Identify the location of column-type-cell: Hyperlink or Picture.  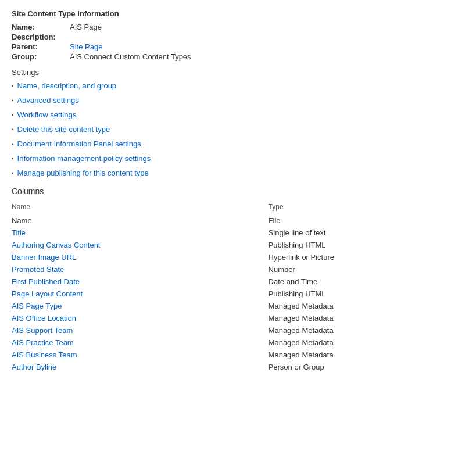
(354, 257).